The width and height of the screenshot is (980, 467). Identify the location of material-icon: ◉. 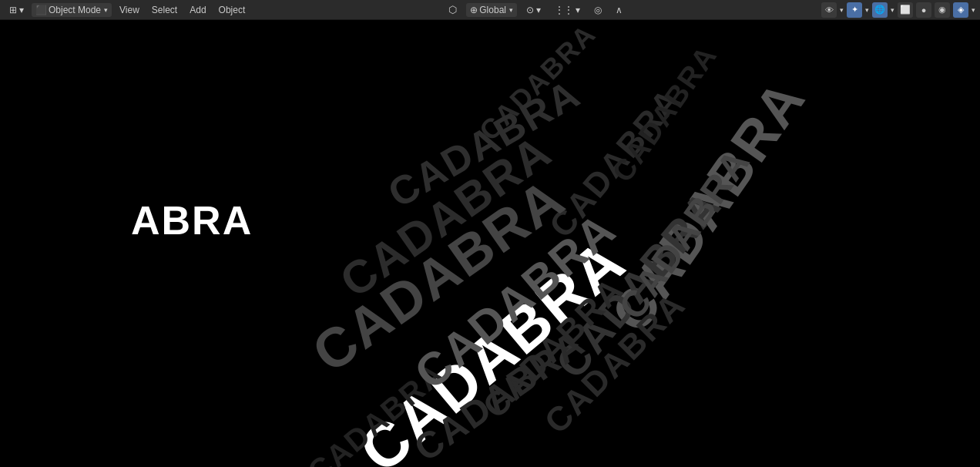
(942, 9).